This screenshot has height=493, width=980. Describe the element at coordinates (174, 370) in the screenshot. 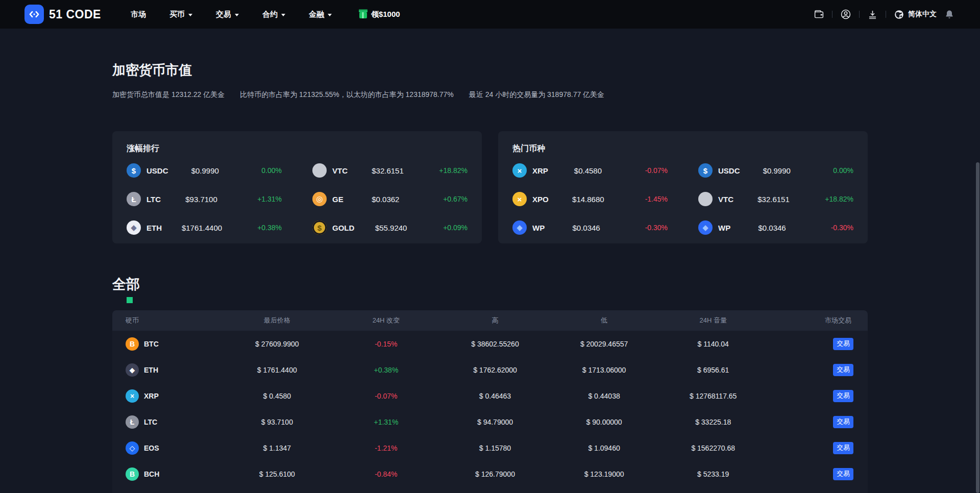

I see `coin-cell: ◆ ETH` at that location.